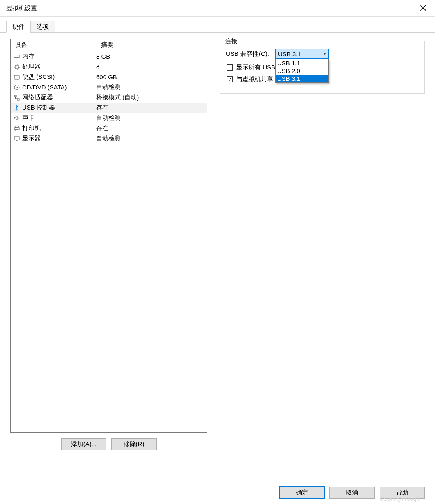 This screenshot has height=504, width=435. Describe the element at coordinates (231, 41) in the screenshot. I see `group-legend: 连接` at that location.